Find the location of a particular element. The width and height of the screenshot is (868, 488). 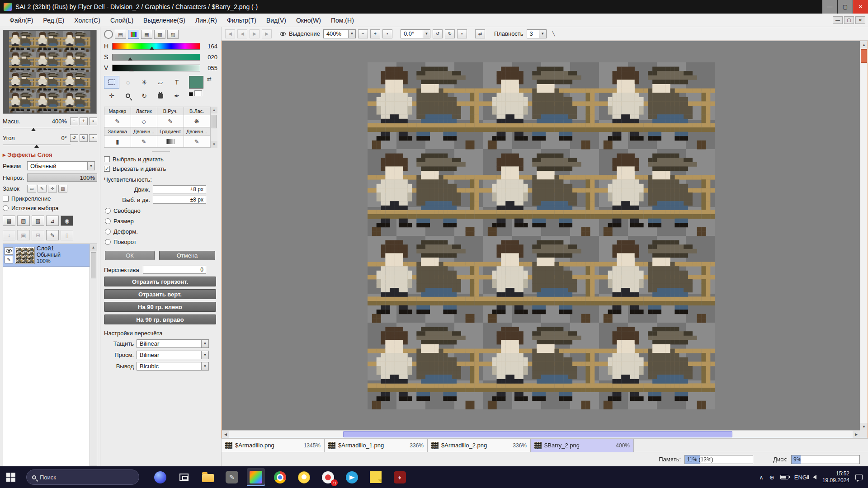

language-indicator: ENG is located at coordinates (801, 477).